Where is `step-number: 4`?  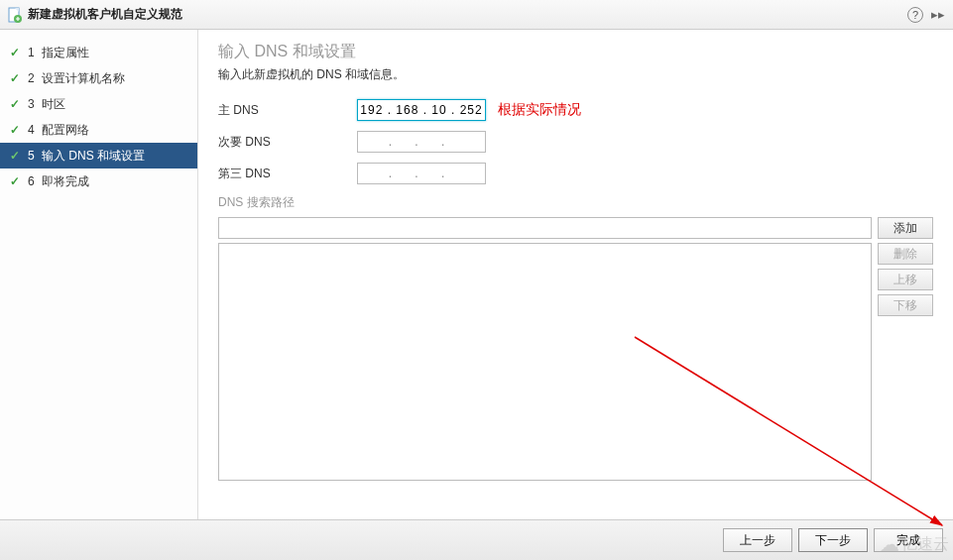
step-number: 4 is located at coordinates (35, 130).